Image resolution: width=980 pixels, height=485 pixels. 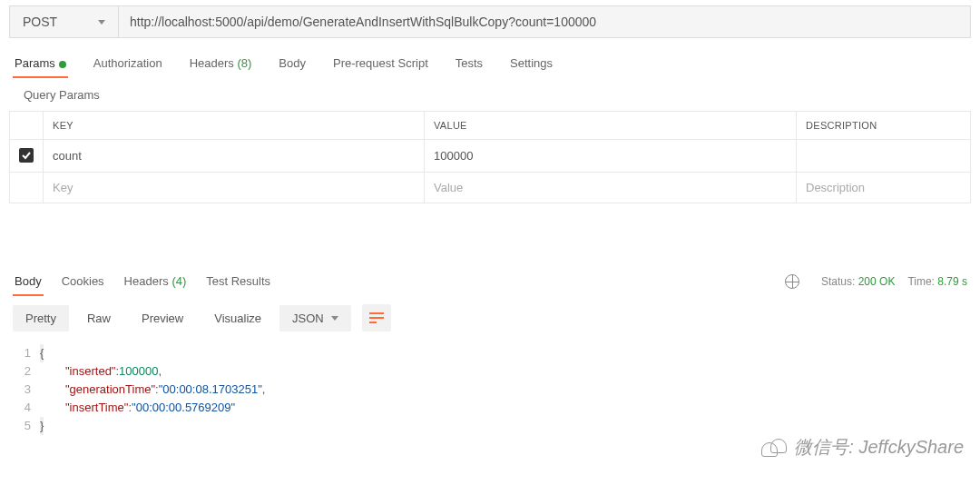 What do you see at coordinates (381, 64) in the screenshot?
I see `tab-prerequest: Pre-request Script` at bounding box center [381, 64].